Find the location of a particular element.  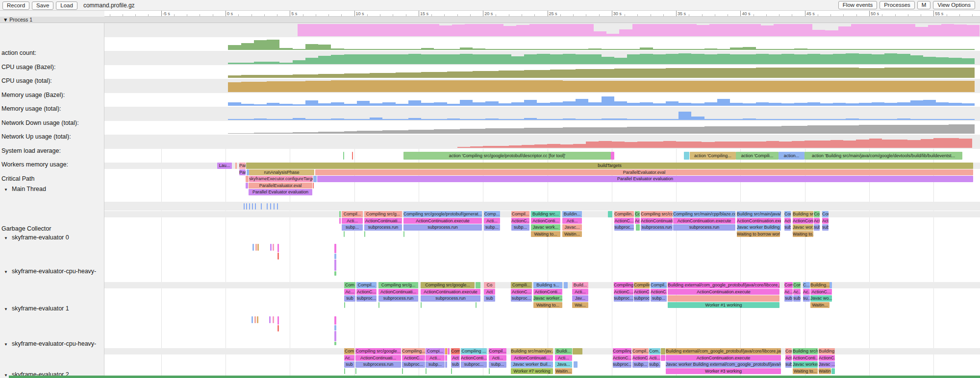

trace-event: Comp... is located at coordinates (492, 214).